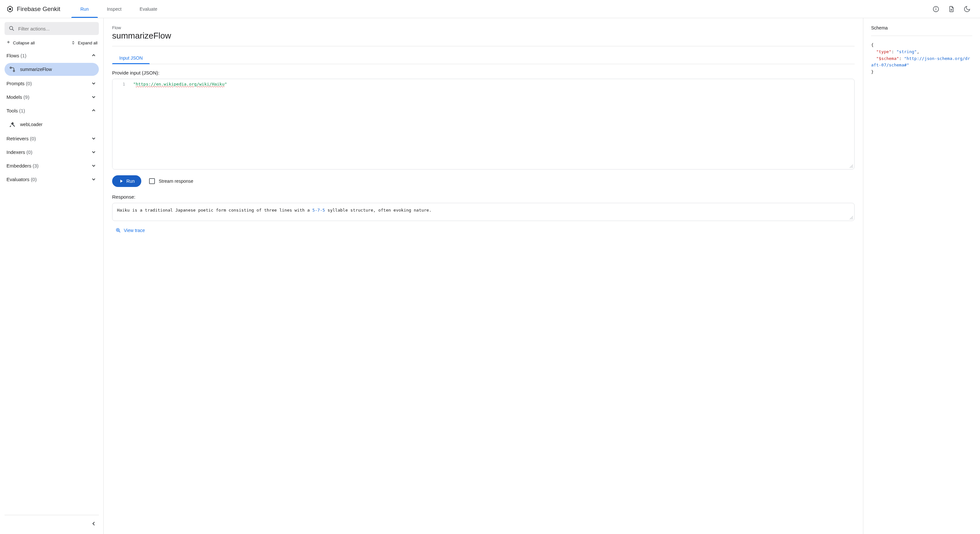 The width and height of the screenshot is (980, 534). What do you see at coordinates (131, 58) in the screenshot?
I see `tab-input-json: Input JSON` at bounding box center [131, 58].